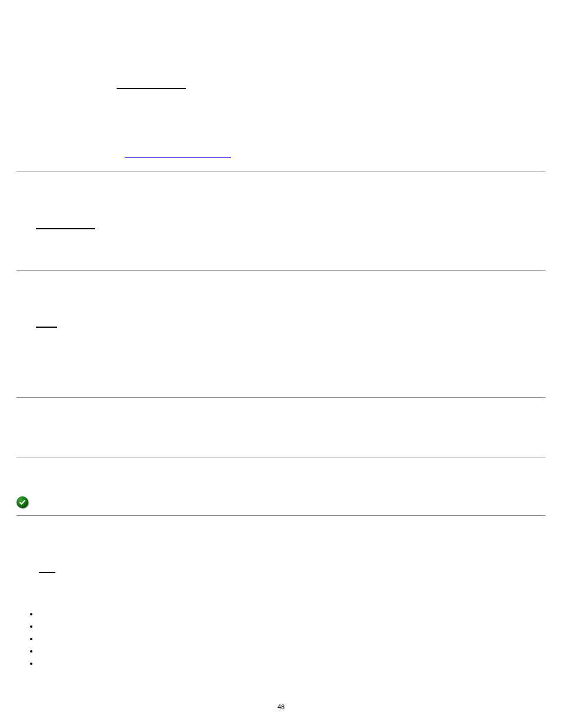 The height and width of the screenshot is (728, 562). I want to click on check-circle-icon, so click(22, 502).